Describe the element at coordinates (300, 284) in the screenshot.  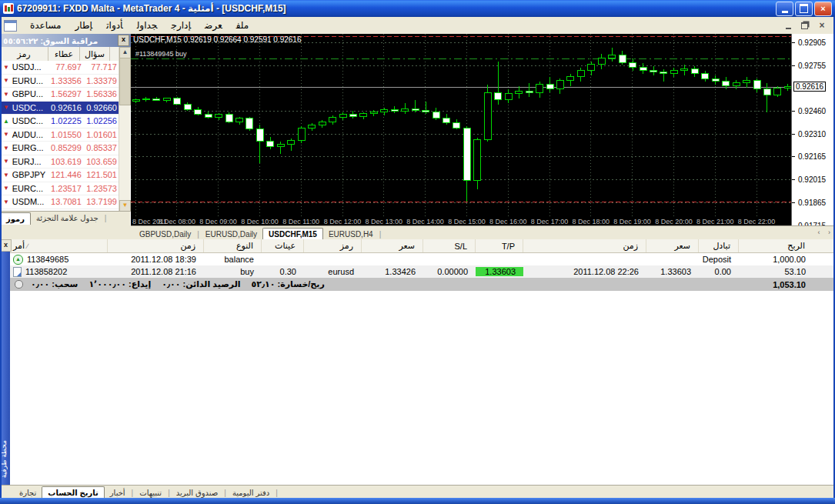
I see `summary-label: ربح/خسارة:` at that location.